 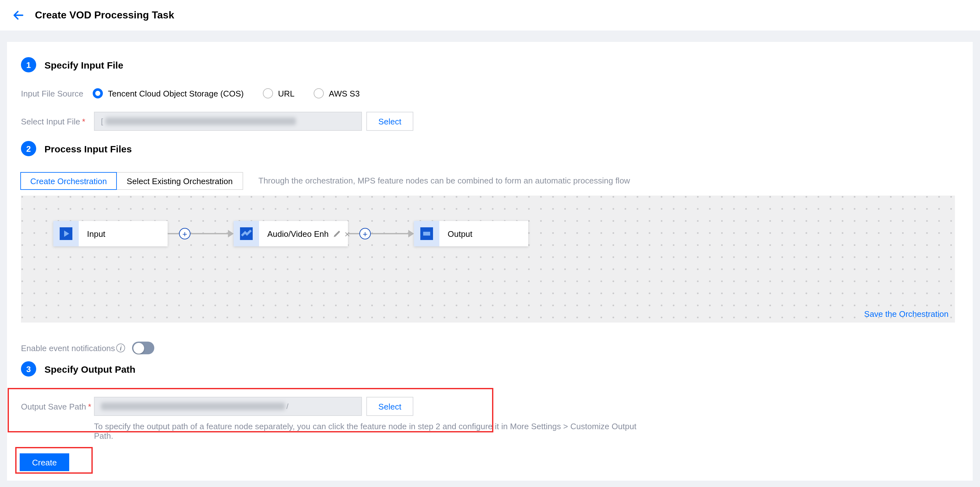 I want to click on step-1-header: 1 Specify Input File, so click(x=72, y=65).